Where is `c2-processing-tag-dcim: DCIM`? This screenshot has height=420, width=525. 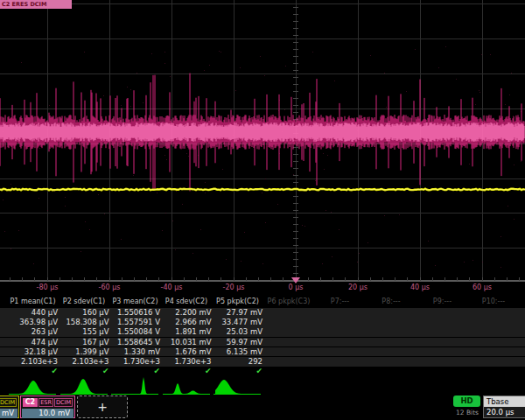
c2-processing-tag-dcim: DCIM is located at coordinates (63, 402).